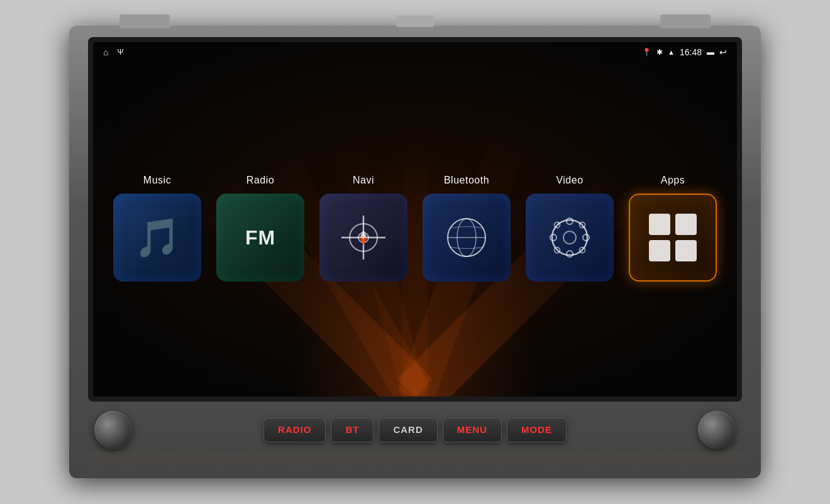 The image size is (830, 504). Describe the element at coordinates (467, 238) in the screenshot. I see `globe-icon` at that location.